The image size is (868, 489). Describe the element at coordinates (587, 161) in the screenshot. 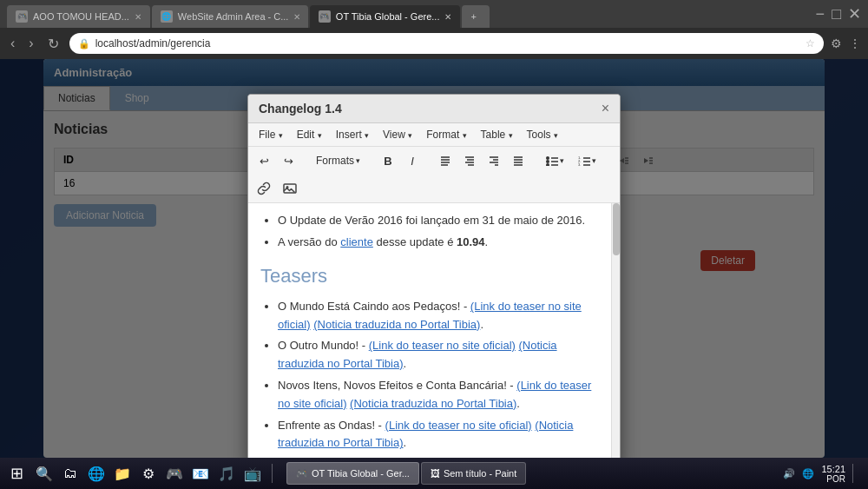

I see `ordered-list-button: 1. 2. 3. ▾` at that location.